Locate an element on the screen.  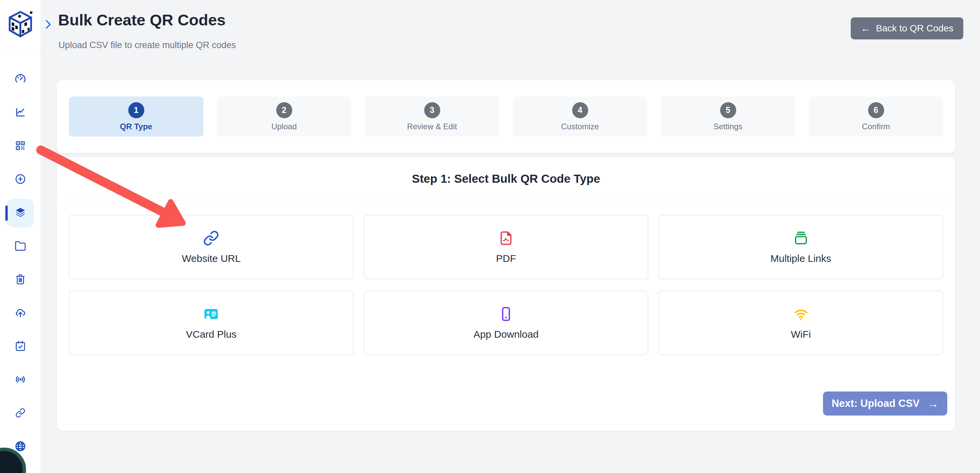
qr-type-card-website-url: Website URL is located at coordinates (212, 247).